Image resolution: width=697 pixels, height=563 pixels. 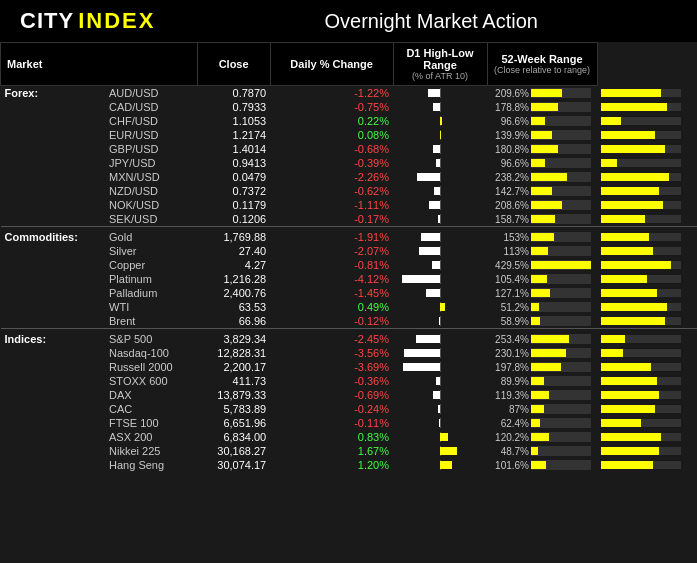 I want to click on table-row: Indices:S&P 5003,829.34-2.45%253.4%, so click(x=350, y=338).